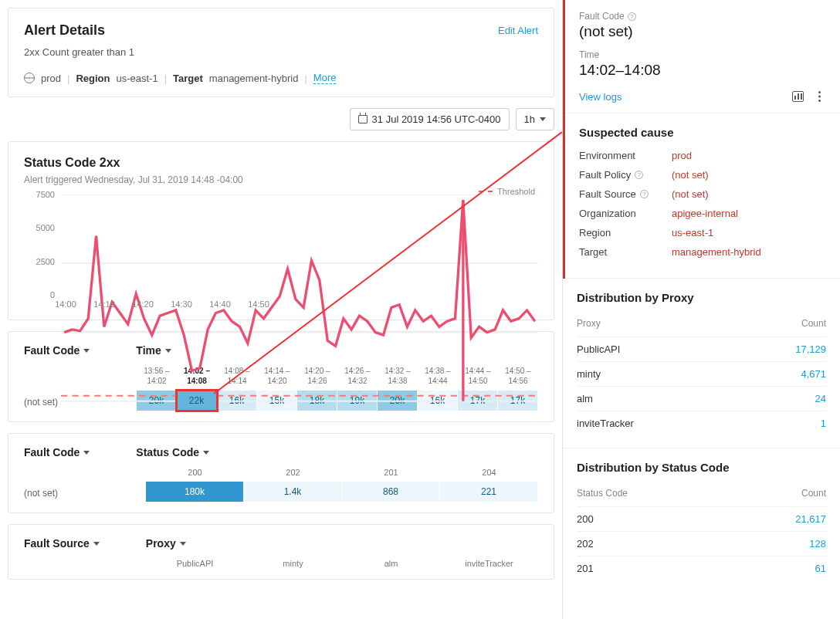 The image size is (840, 619). What do you see at coordinates (798, 96) in the screenshot?
I see `chart-icon` at bounding box center [798, 96].